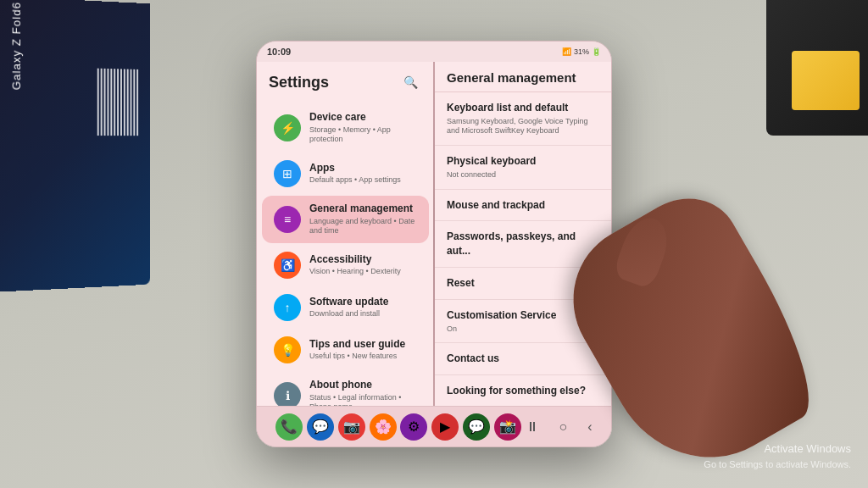 This screenshot has height=488, width=868. I want to click on about-phone-icon: ℹ, so click(287, 394).